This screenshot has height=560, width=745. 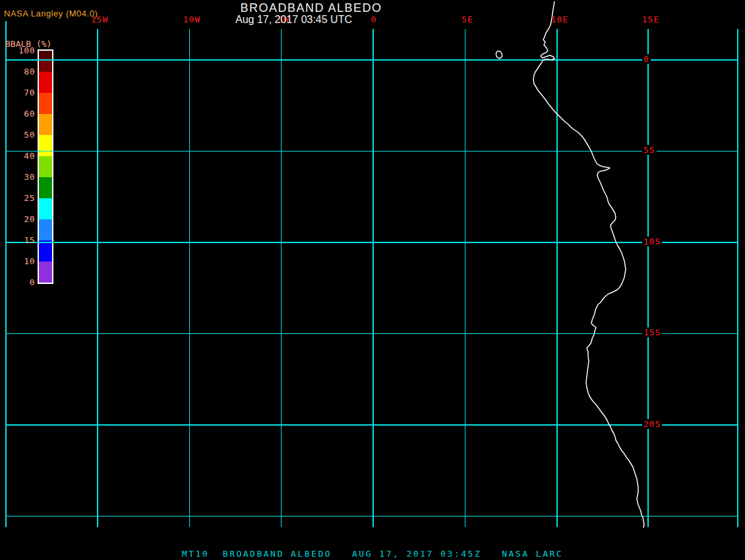 What do you see at coordinates (17, 135) in the screenshot?
I see `colorbar-tick-label: 50` at bounding box center [17, 135].